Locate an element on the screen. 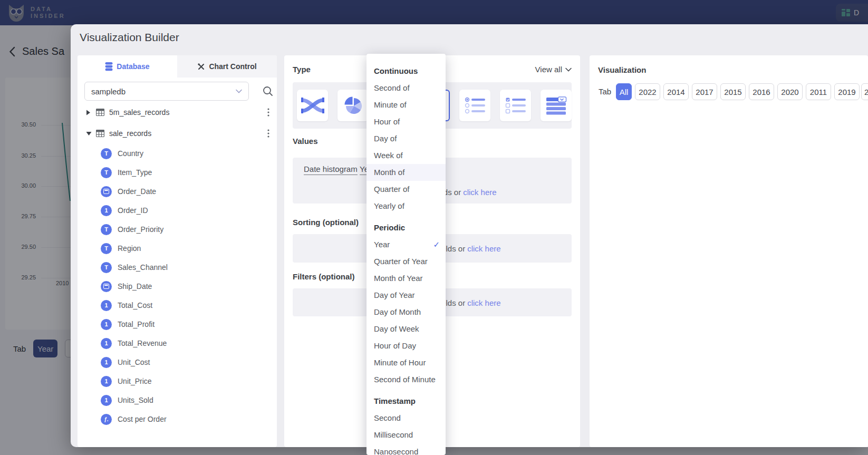 The height and width of the screenshot is (455, 868). field-label: Total_Revenue is located at coordinates (142, 343).